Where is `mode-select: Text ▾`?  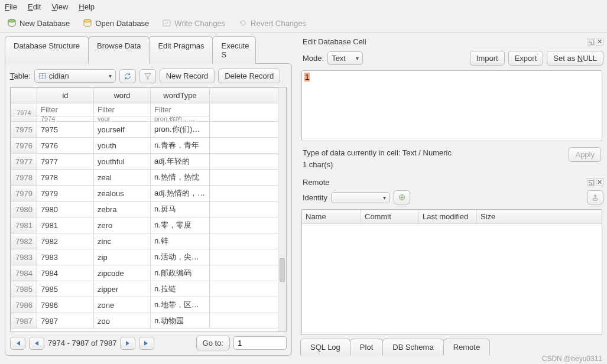 mode-select: Text ▾ is located at coordinates (345, 58).